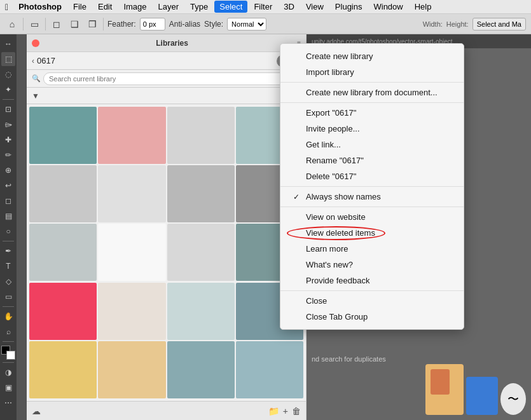 The width and height of the screenshot is (531, 420). What do you see at coordinates (372, 301) in the screenshot?
I see `dropdown-item: Close` at bounding box center [372, 301].